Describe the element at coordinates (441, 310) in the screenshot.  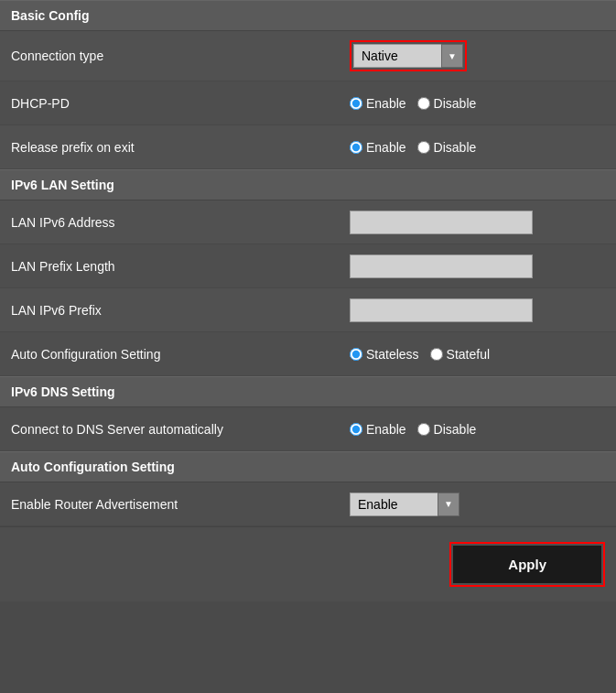
I see `lan-ipv6-prefix-input` at that location.